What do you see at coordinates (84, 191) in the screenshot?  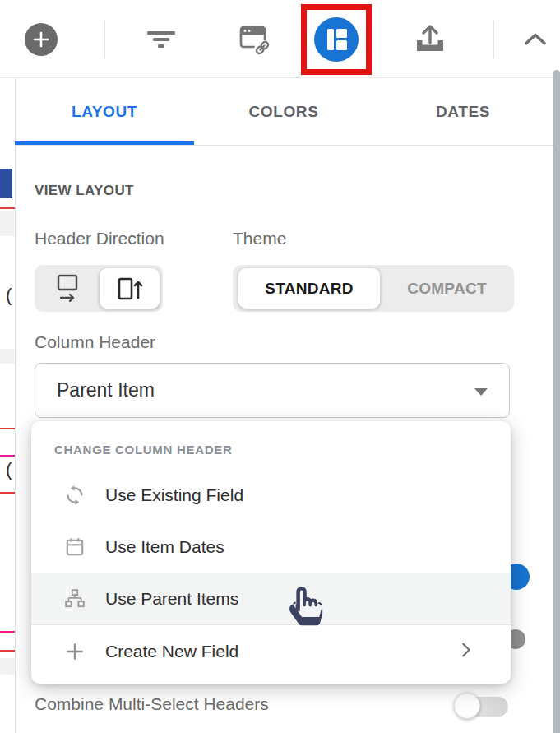 I see `section-title: VIEW LAYOUT` at bounding box center [84, 191].